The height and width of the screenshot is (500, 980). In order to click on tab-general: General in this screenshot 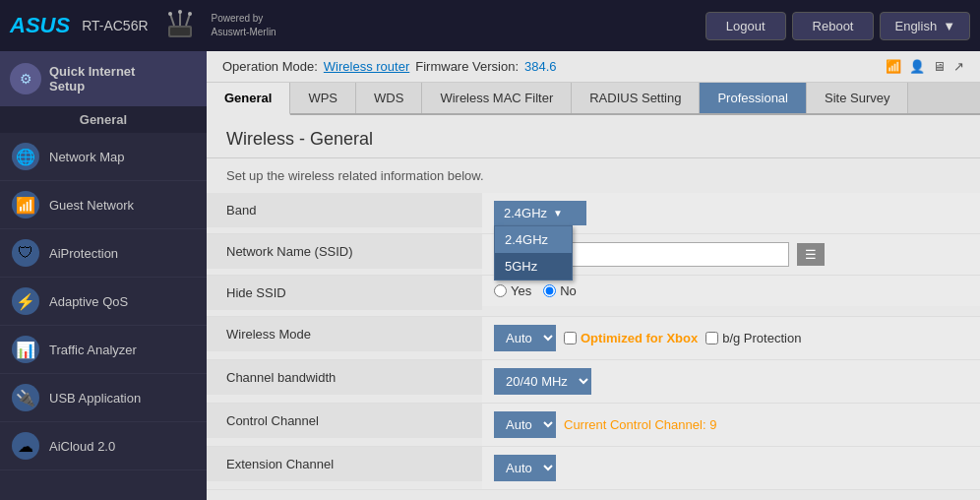, I will do `click(248, 98)`.